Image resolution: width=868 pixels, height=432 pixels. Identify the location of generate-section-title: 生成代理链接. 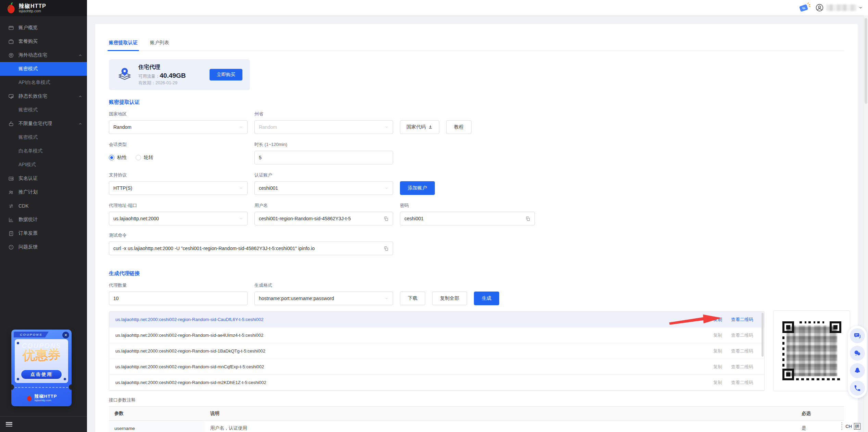
(477, 273).